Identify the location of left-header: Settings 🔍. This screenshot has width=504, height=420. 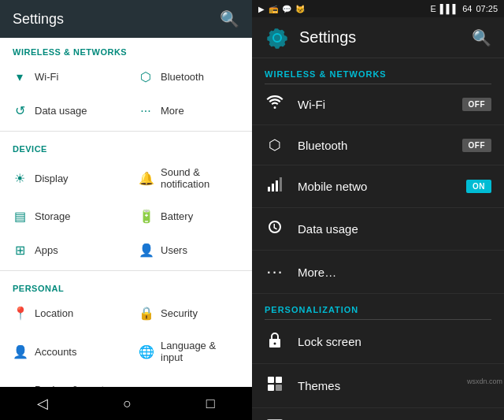
(126, 19).